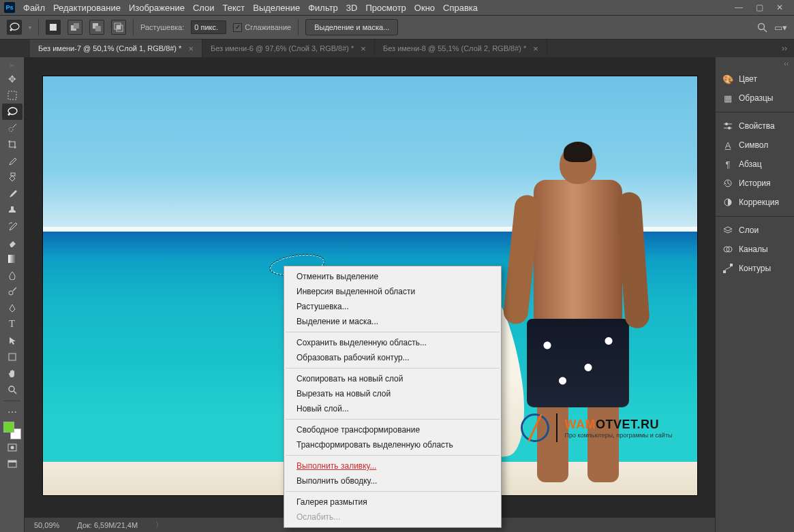  What do you see at coordinates (323, 8) in the screenshot?
I see `menu-filter: Фильтр` at bounding box center [323, 8].